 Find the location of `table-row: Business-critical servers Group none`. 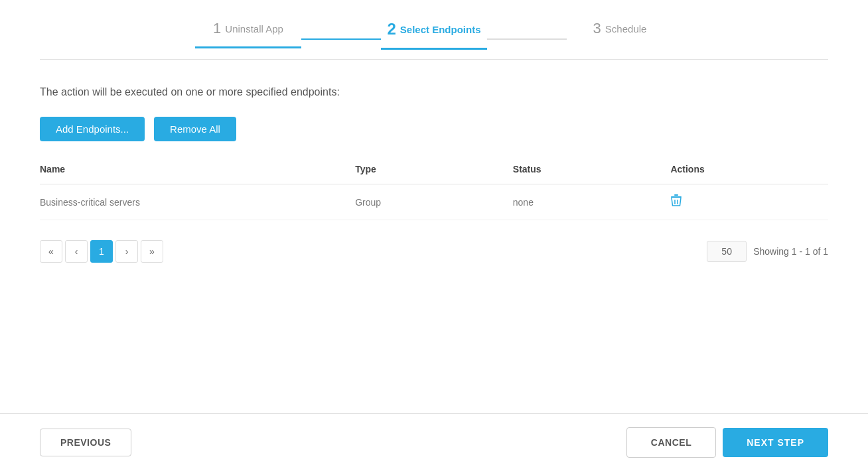

table-row: Business-critical servers Group none is located at coordinates (434, 202).